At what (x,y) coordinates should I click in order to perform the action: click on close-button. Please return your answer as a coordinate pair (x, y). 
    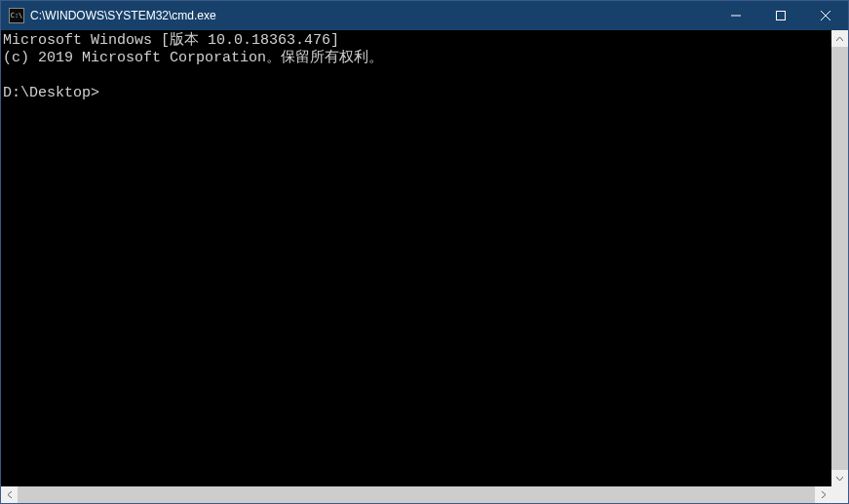
    Looking at the image, I should click on (826, 16).